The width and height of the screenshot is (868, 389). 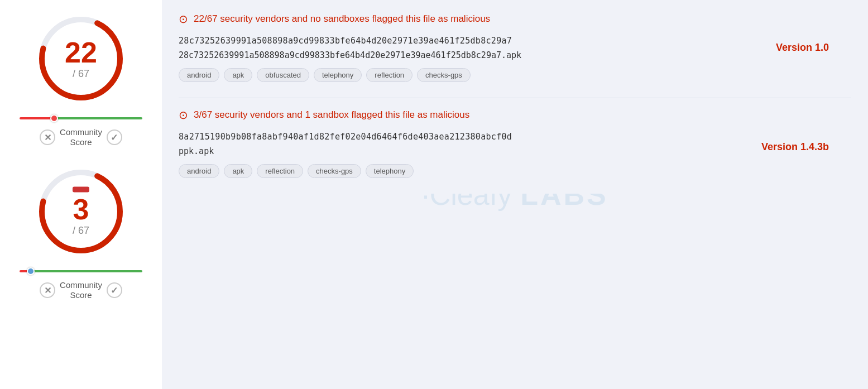 What do you see at coordinates (81, 59) in the screenshot?
I see `gauge-1-text: 22 / 67` at bounding box center [81, 59].